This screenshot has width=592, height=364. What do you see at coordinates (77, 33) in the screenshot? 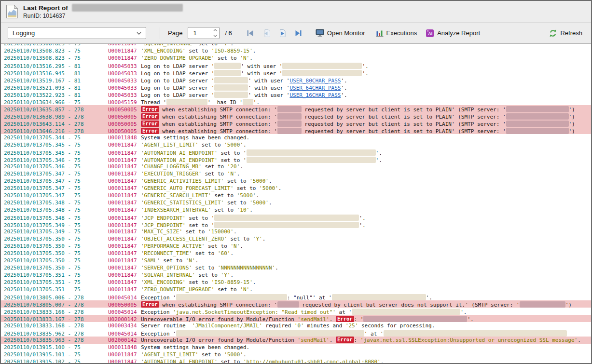
I see `report-type-select: Logging` at bounding box center [77, 33].